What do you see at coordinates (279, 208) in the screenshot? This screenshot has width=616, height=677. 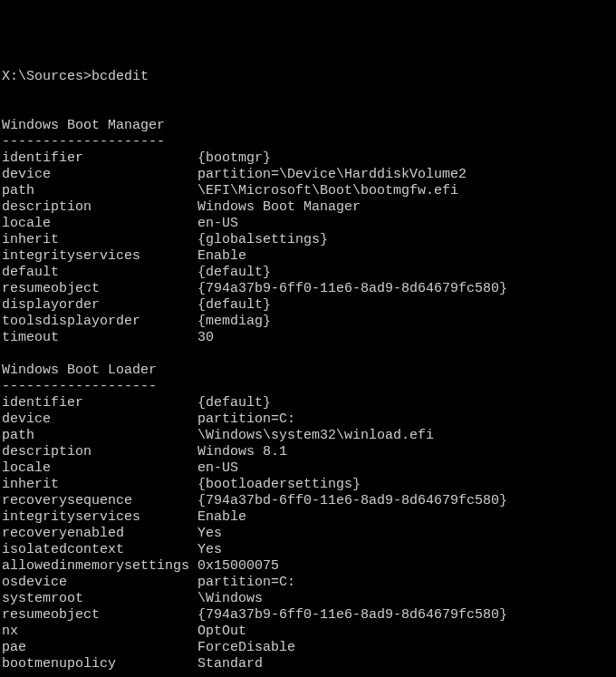 I see `entry-value: Windows Boot Manager` at bounding box center [279, 208].